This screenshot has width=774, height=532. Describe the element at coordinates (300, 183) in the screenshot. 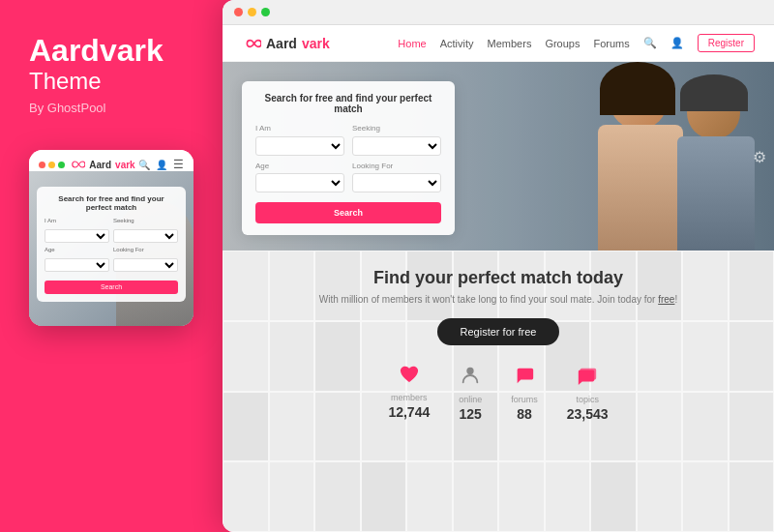

I see `hero-age-select` at that location.